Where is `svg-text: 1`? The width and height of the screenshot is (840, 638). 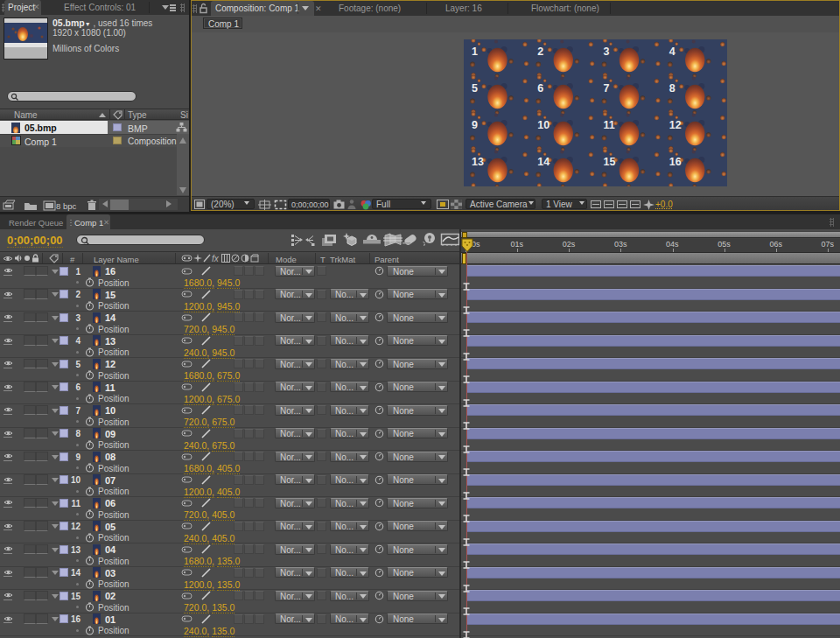
svg-text: 1 is located at coordinates (474, 52).